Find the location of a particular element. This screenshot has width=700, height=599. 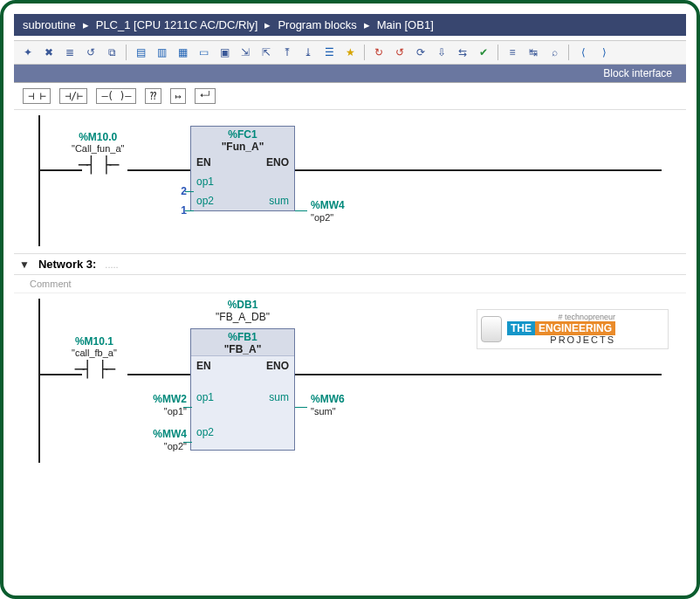

compare-icon: ⇆ is located at coordinates (463, 52).